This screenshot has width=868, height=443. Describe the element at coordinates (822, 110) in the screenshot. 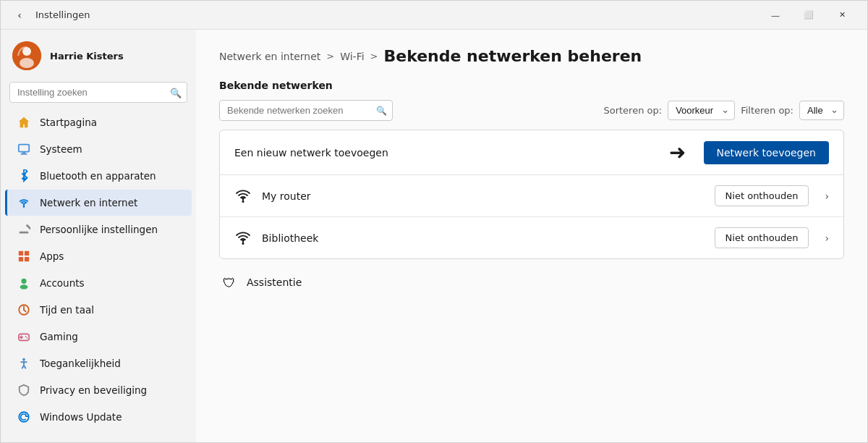

I see `filter-dropdown: Alle` at that location.